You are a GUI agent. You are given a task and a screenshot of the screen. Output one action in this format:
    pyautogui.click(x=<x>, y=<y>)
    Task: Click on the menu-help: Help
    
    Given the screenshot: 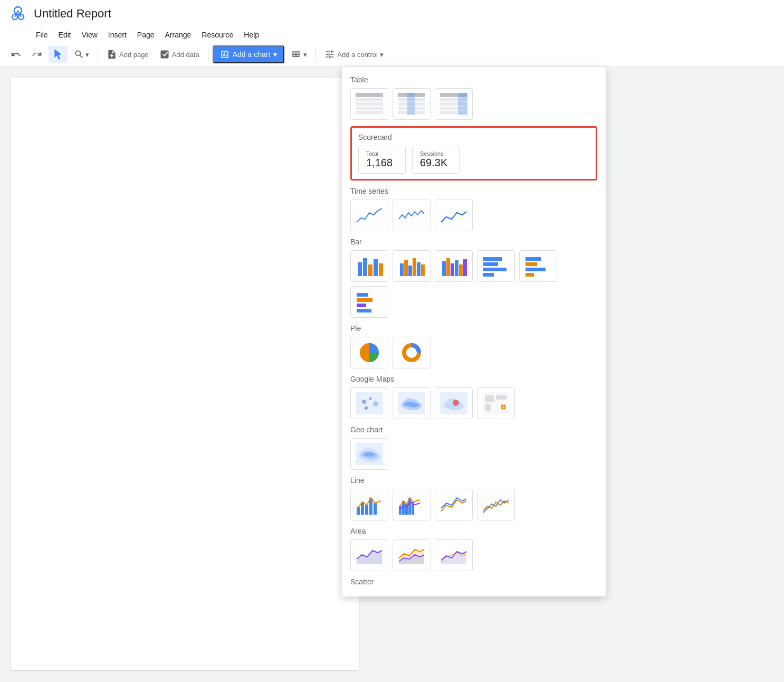 What is the action you would take?
    pyautogui.click(x=251, y=35)
    